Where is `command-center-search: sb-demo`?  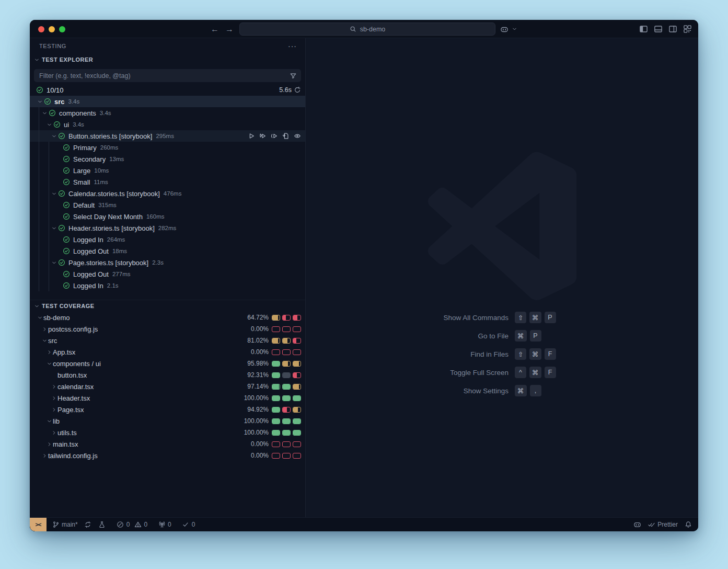
command-center-search: sb-demo is located at coordinates (367, 29).